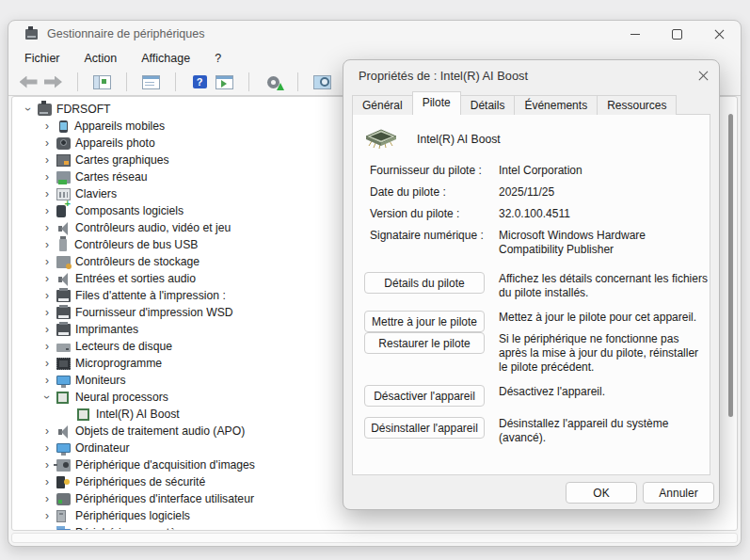 The image size is (750, 560). I want to click on uninstall-device-button: Désinstaller l'appareil, so click(424, 427).